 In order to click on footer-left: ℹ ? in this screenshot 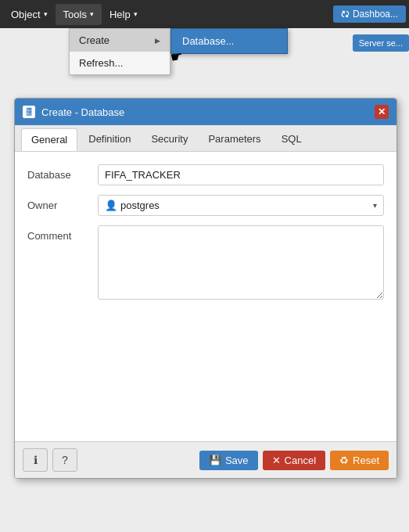, I will do `click(50, 460)`.